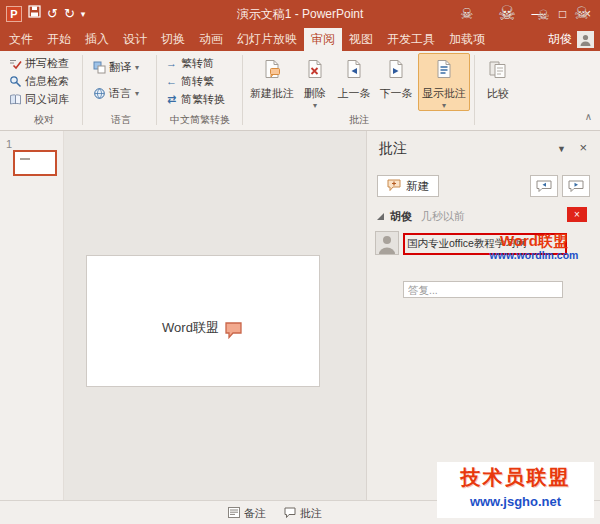  I want to click on language-button: 语言 ▾, so click(116, 93).